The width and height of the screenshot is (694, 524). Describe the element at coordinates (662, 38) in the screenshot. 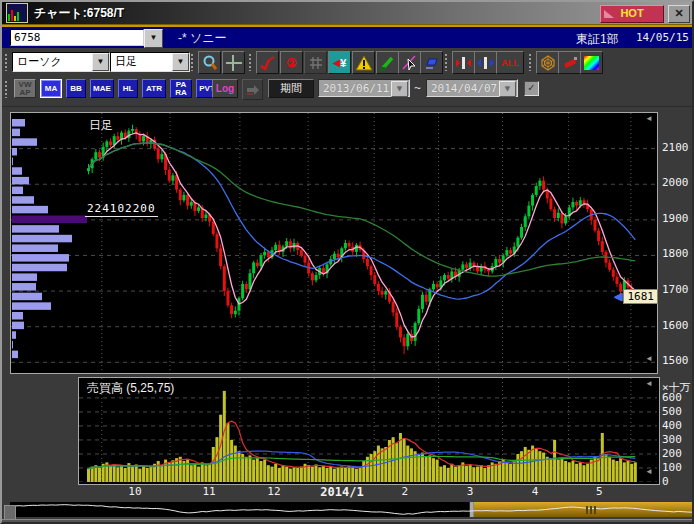

I see `date-label: 14/05/15` at that location.